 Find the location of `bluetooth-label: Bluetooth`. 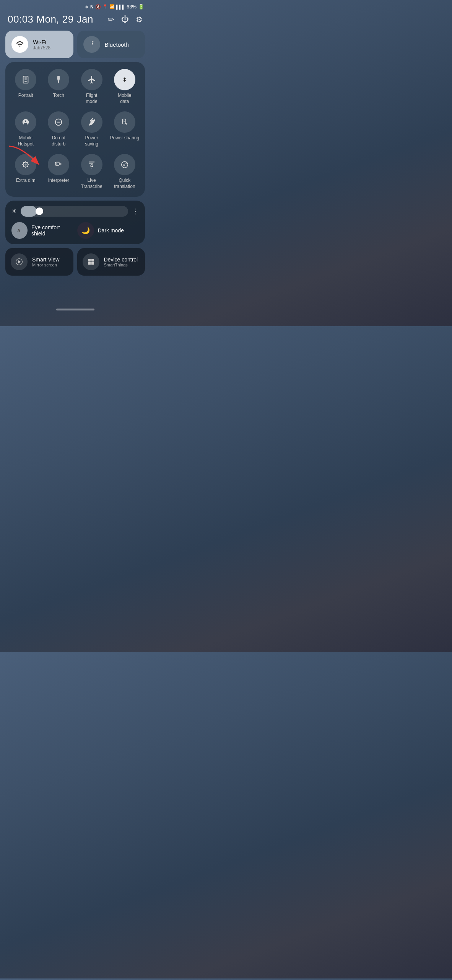

bluetooth-label: Bluetooth is located at coordinates (117, 44).